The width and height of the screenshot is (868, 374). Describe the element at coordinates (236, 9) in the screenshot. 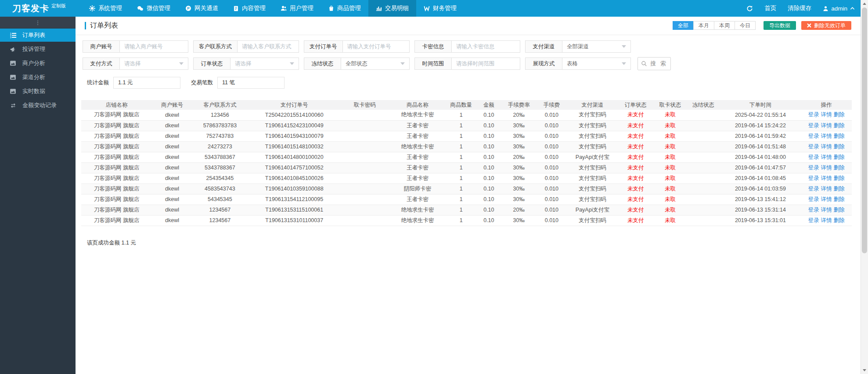

I see `document-icon` at that location.